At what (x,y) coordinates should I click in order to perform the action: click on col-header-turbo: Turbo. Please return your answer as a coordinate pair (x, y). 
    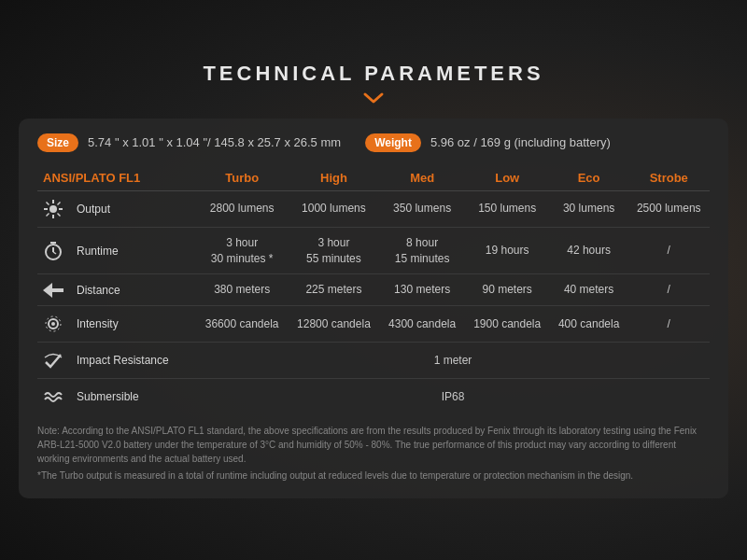
    Looking at the image, I should click on (242, 178).